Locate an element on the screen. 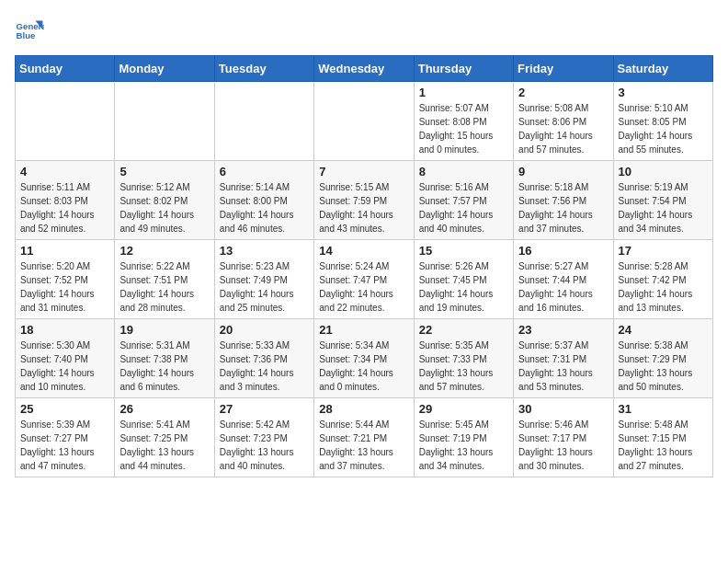  day-info: Sunrise: 5:19 AM Sunset: 7:54 PM Dayligh… is located at coordinates (664, 208).